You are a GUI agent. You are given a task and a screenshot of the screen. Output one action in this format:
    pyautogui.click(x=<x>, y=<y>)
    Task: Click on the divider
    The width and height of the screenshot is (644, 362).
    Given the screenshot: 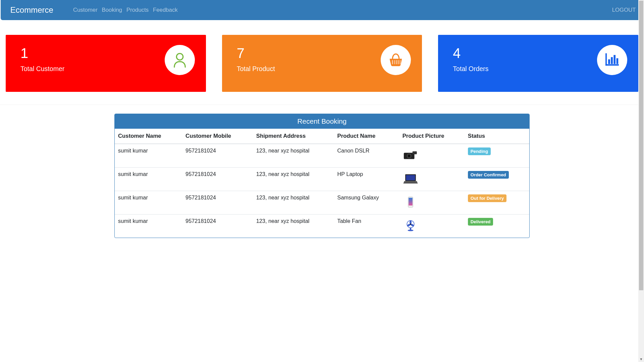 What is the action you would take?
    pyautogui.click(x=322, y=105)
    